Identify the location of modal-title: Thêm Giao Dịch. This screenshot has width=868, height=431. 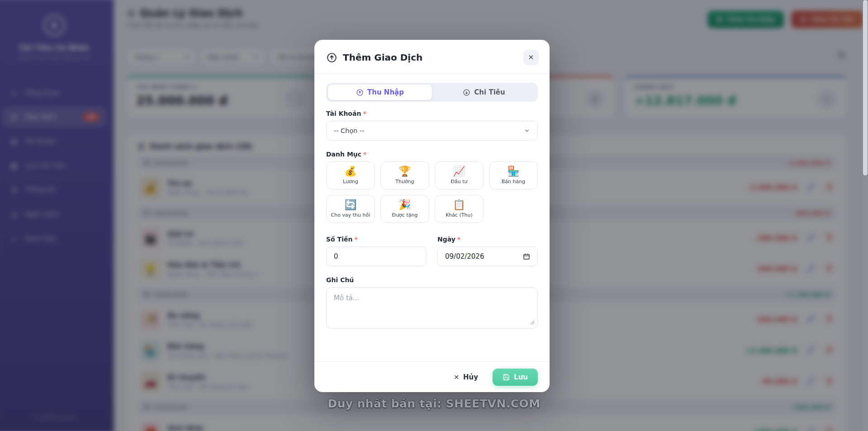
(383, 57).